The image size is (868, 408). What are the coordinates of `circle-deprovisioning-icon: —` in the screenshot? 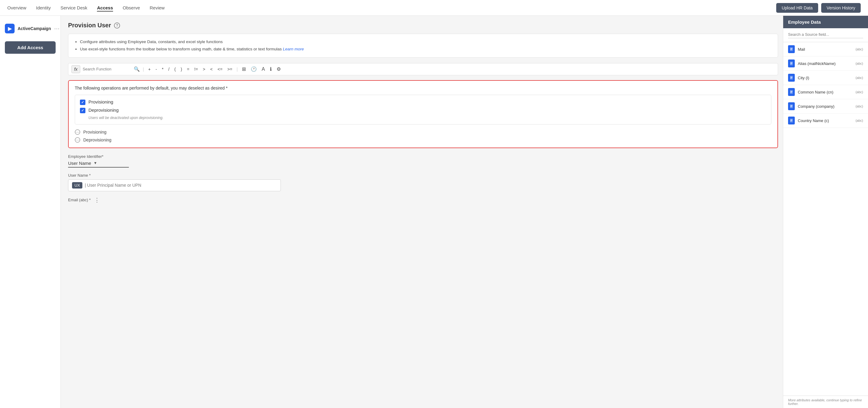 It's located at (78, 140).